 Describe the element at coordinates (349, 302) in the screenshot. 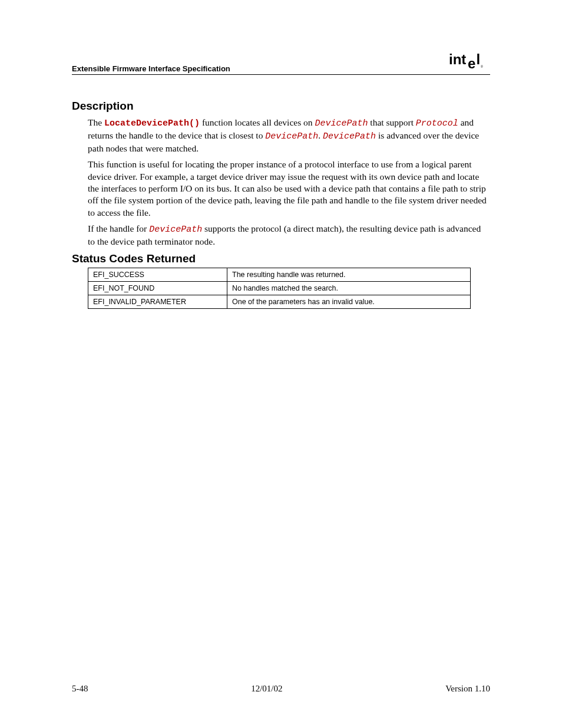

I see `status-desc-cell: One of the parameters has an invalid val…` at that location.